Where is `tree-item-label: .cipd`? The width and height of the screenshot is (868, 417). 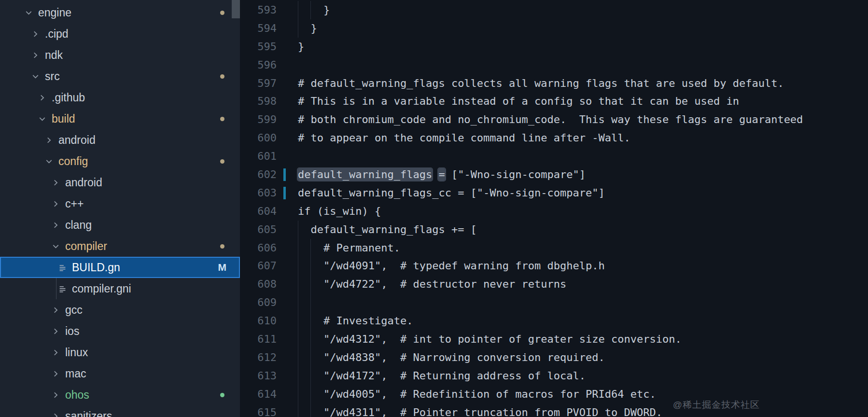
tree-item-label: .cipd is located at coordinates (57, 34).